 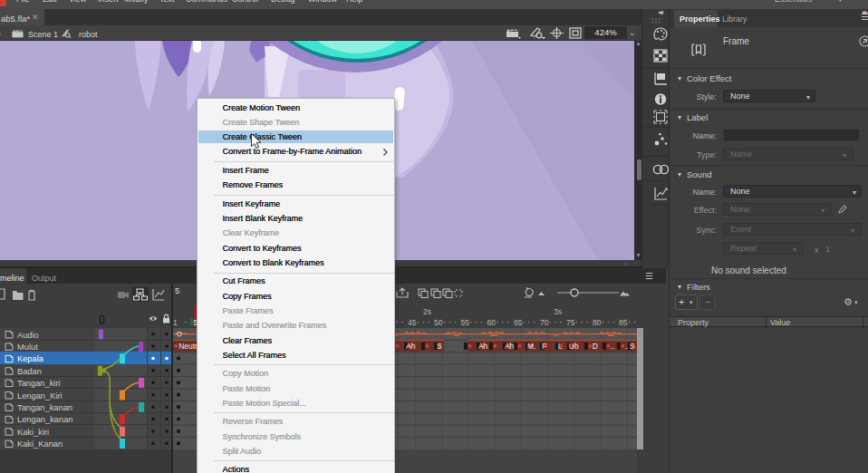 I want to click on svg-text: Neutr, so click(x=188, y=346).